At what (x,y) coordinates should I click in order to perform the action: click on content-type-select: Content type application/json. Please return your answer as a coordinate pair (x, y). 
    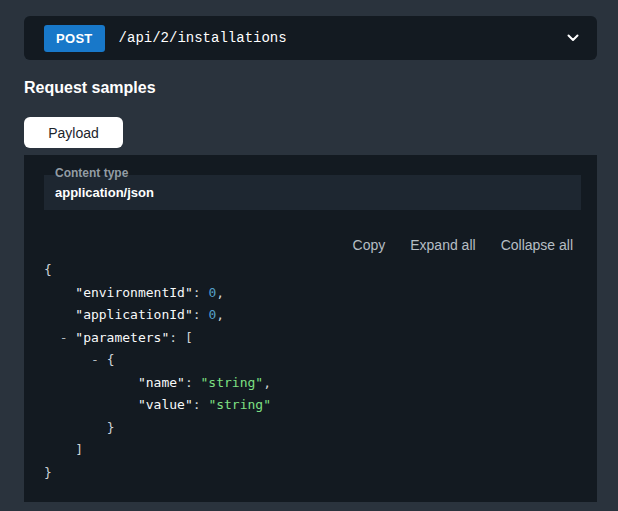
    Looking at the image, I should click on (312, 192).